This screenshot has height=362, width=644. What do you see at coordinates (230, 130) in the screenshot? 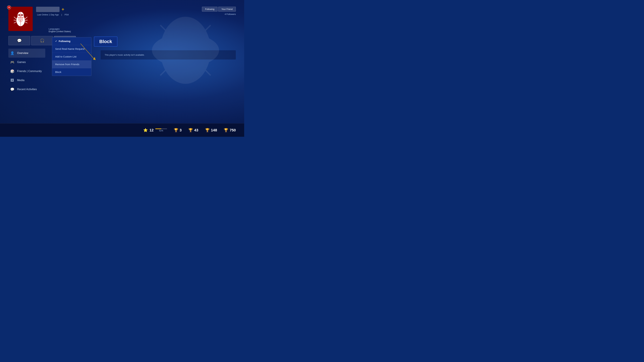
I see `bronze-stat: 🏆 750` at bounding box center [230, 130].